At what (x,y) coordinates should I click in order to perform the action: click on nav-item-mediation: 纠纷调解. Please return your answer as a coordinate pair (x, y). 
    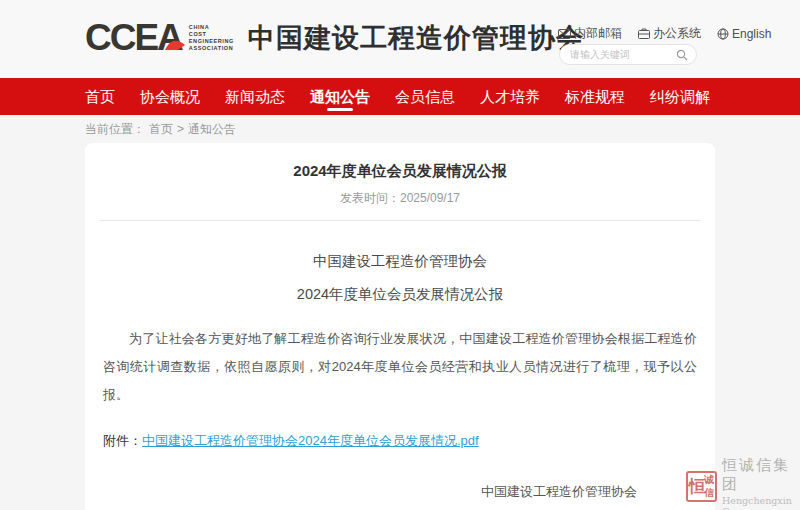
    Looking at the image, I should click on (680, 96).